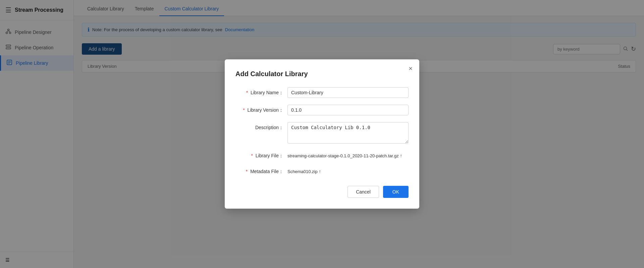 This screenshot has width=644, height=268. Describe the element at coordinates (348, 133) in the screenshot. I see `description-textarea: Custom Calculatory Lib 0.1.0` at that location.